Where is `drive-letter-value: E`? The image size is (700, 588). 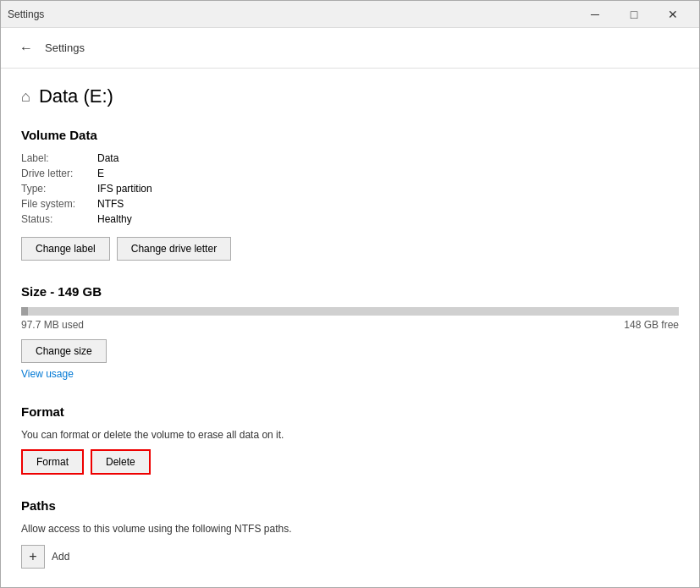 drive-letter-value: E is located at coordinates (388, 173).